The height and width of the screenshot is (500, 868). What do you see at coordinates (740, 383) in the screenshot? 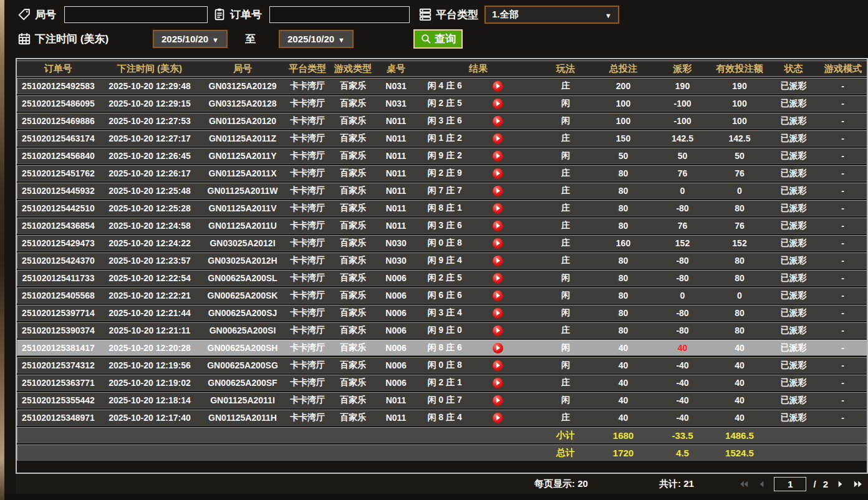
I see `valid-bet-cell: 40` at bounding box center [740, 383].